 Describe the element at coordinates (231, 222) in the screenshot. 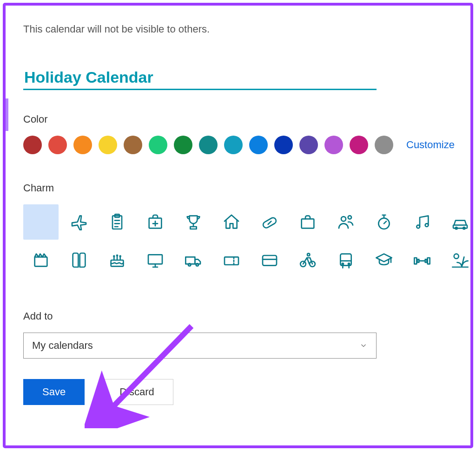

I see `charm-home-icon` at that location.